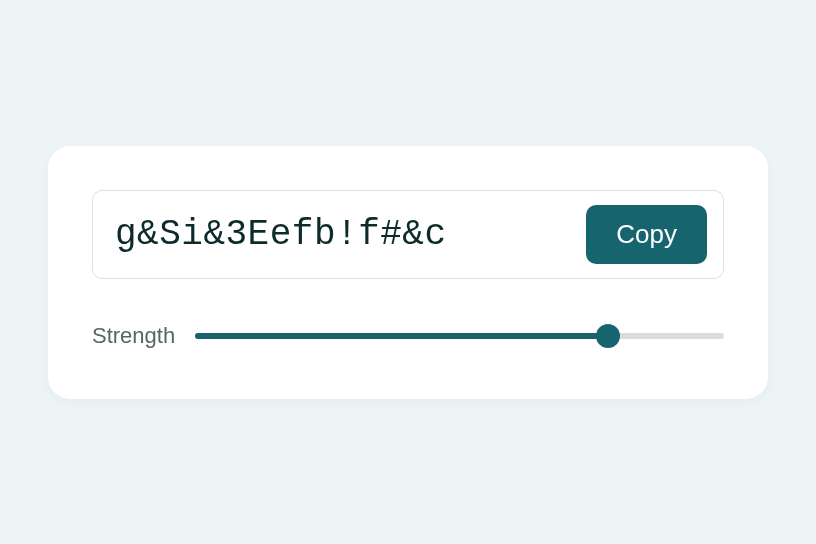 Image resolution: width=816 pixels, height=544 pixels. Describe the element at coordinates (408, 336) in the screenshot. I see `strength-row: Strength` at that location.